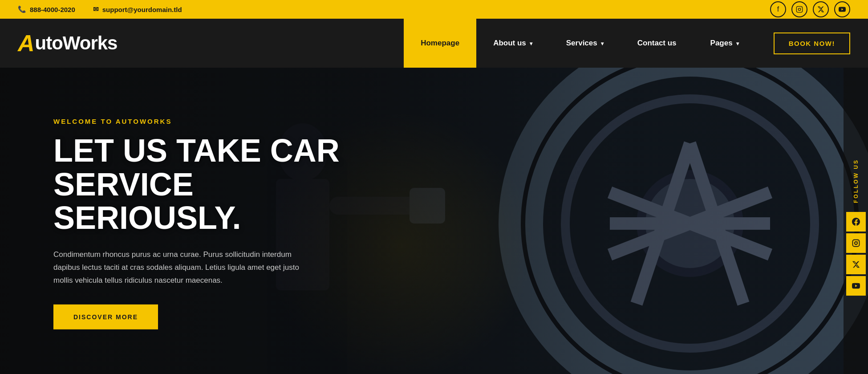  Describe the element at coordinates (657, 43) in the screenshot. I see `nav-item-contact: Contact us` at that location.